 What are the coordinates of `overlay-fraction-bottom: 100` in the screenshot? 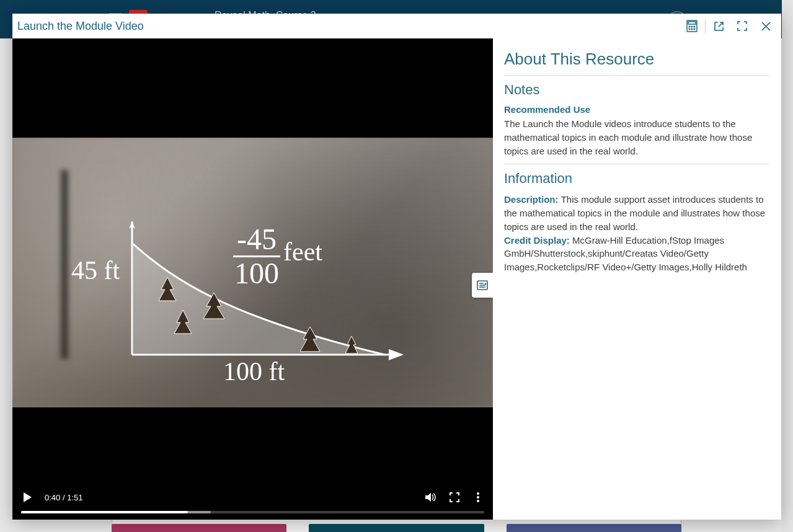 It's located at (257, 273).